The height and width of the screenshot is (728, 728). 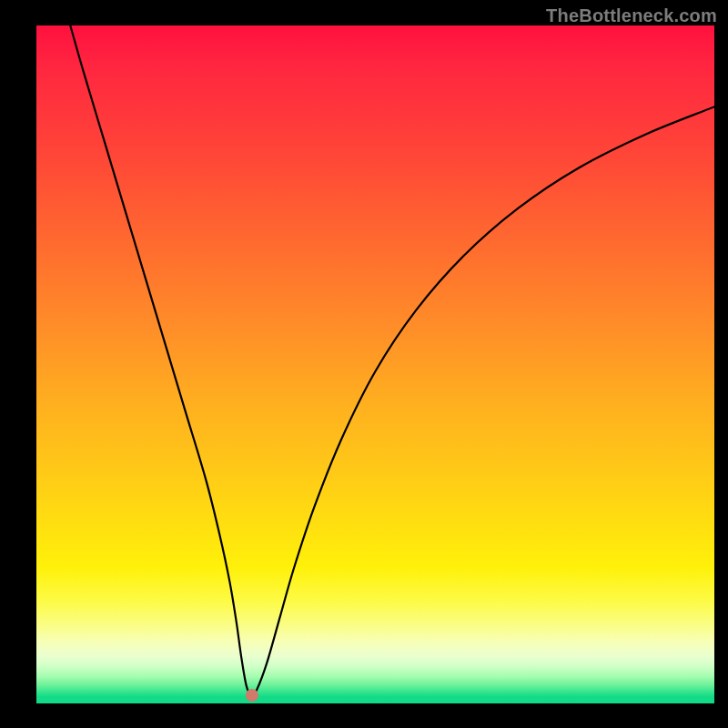 What do you see at coordinates (632, 16) in the screenshot?
I see `watermark-label: TheBottleneck.com` at bounding box center [632, 16].